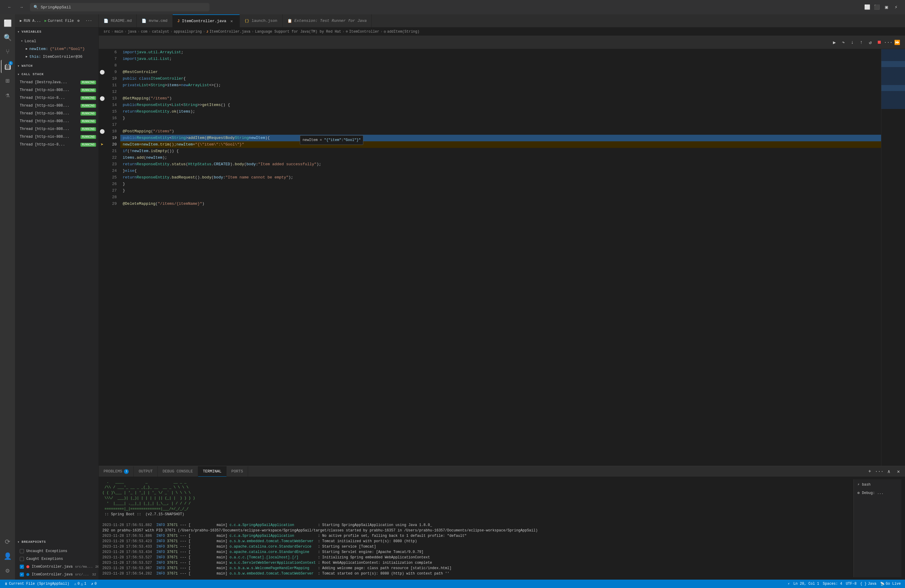 Image resolution: width=905 pixels, height=588 pixels. What do you see at coordinates (22, 551) in the screenshot?
I see `bp-uncaught-checkbox` at bounding box center [22, 551].